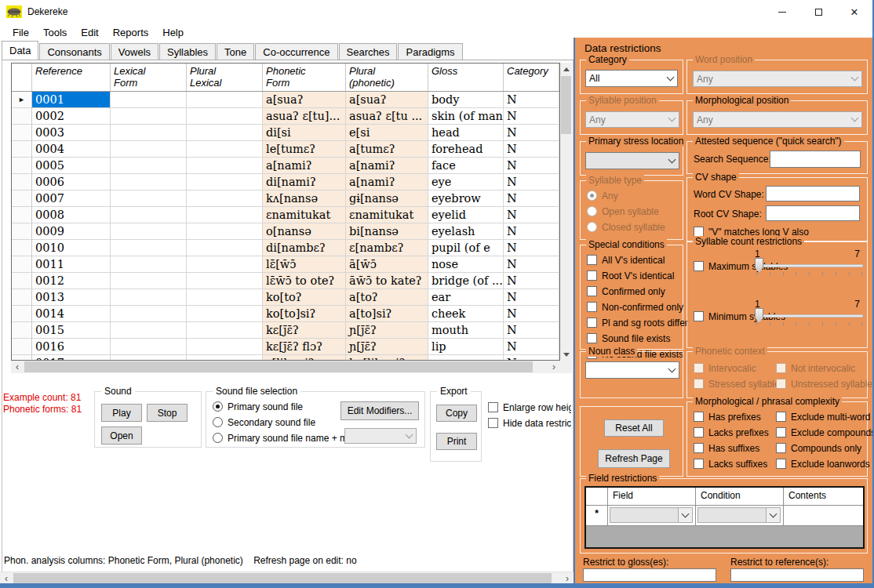 The image size is (874, 588). I want to click on cell-gloss: cheek, so click(466, 314).